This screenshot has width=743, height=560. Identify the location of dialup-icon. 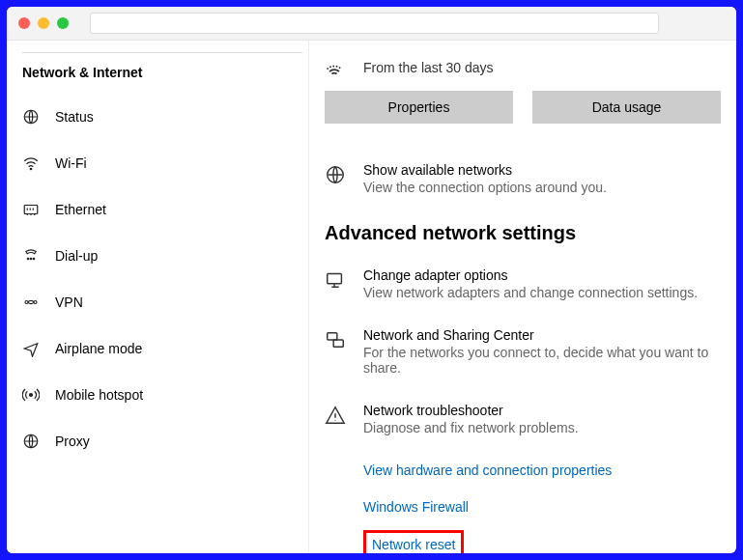
(31, 256).